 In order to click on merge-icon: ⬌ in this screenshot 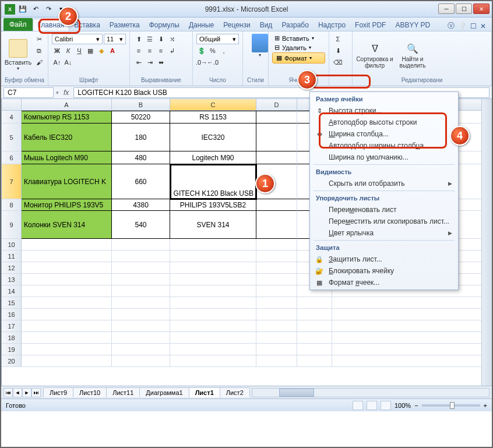, I will do `click(161, 62)`.